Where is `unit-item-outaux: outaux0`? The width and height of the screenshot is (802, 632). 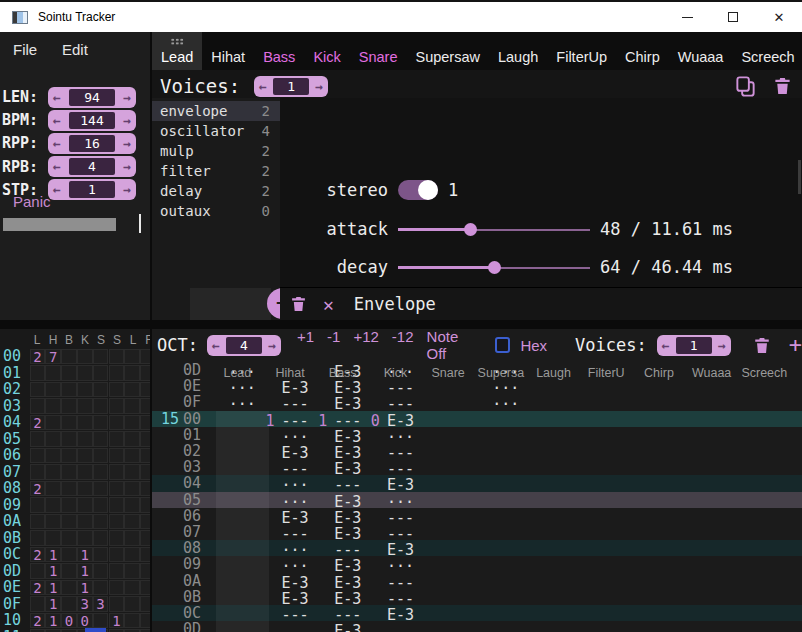
unit-item-outaux: outaux0 is located at coordinates (216, 211).